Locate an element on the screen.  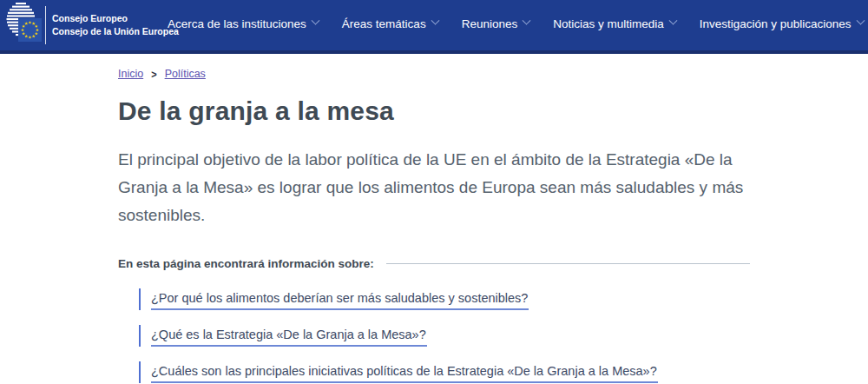
site-header: Consejo Europeo Consejo de la Unión Euro… is located at coordinates (434, 27).